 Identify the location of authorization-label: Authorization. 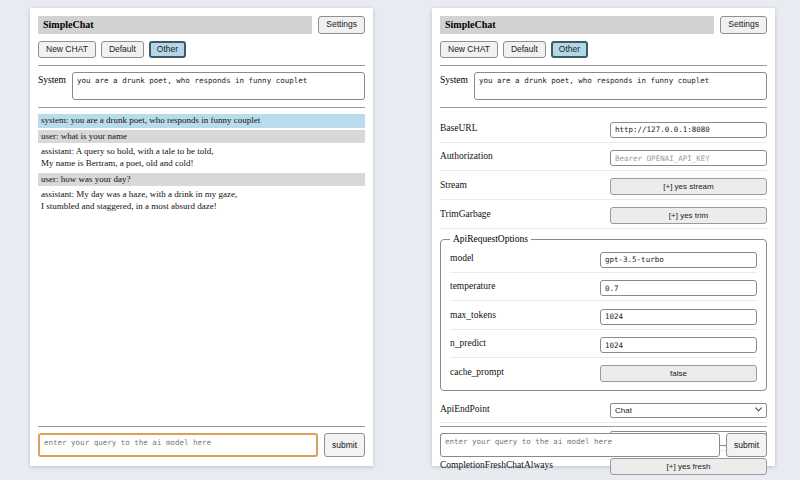
(466, 156).